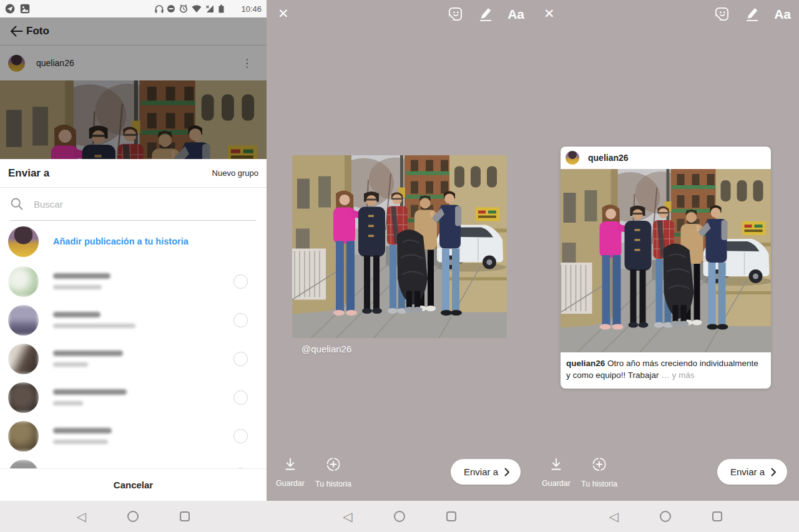 This screenshot has width=799, height=532. What do you see at coordinates (171, 9) in the screenshot?
I see `do-not-disturb-icon` at bounding box center [171, 9].